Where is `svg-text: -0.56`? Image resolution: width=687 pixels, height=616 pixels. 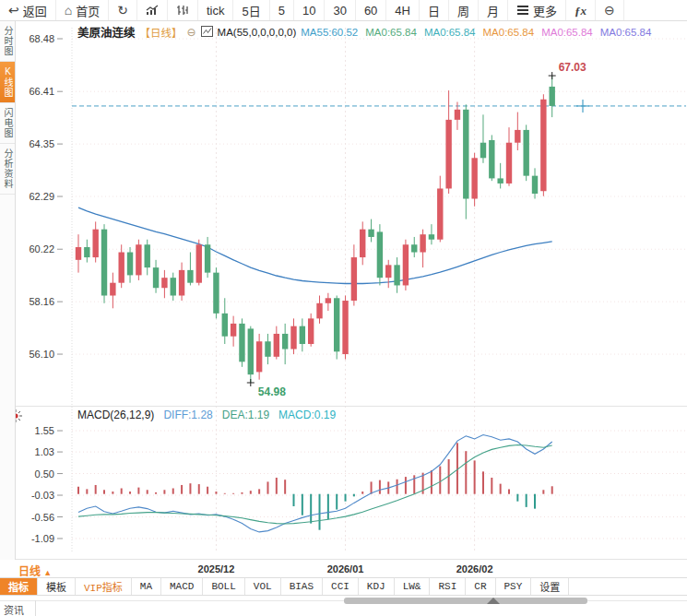
svg-text: -0.56 is located at coordinates (42, 517).